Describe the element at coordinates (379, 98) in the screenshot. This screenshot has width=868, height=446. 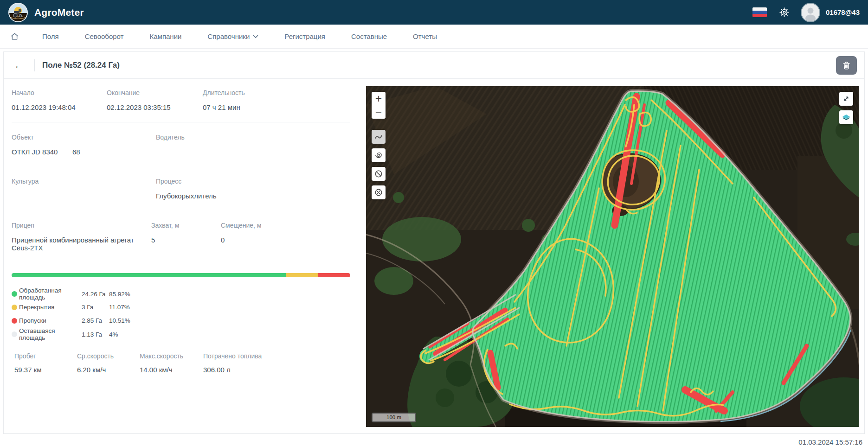
I see `zoom-in-button: +` at that location.